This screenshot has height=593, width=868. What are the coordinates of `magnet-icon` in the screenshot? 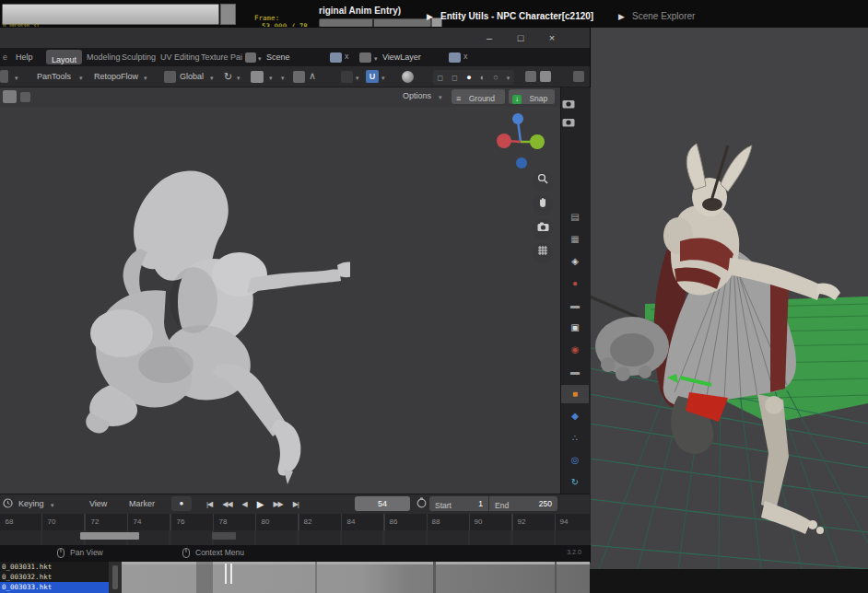 It's located at (346, 77).